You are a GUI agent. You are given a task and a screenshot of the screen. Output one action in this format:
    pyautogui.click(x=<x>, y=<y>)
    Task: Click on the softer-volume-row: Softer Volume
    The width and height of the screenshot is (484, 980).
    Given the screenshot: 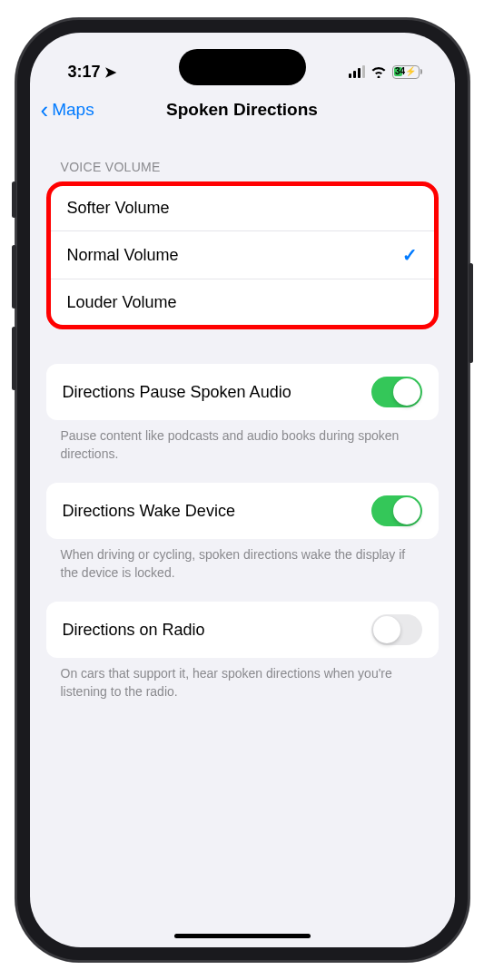 What is the action you would take?
    pyautogui.click(x=242, y=209)
    